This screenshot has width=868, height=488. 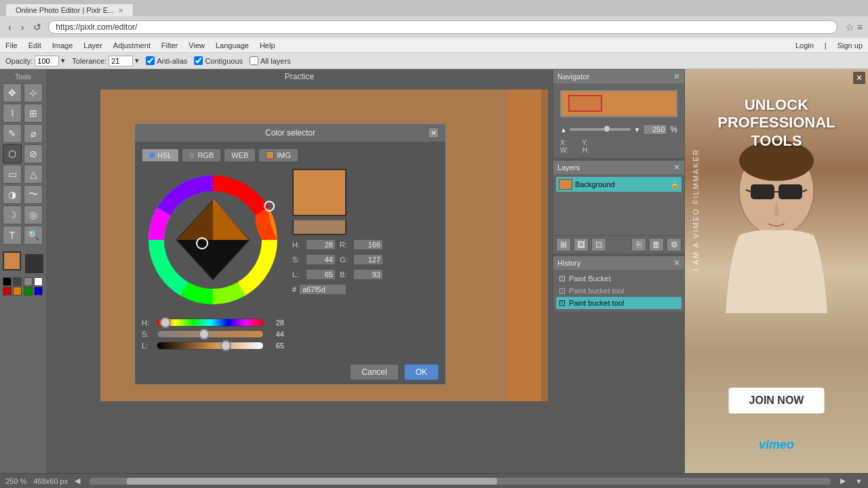 What do you see at coordinates (210, 323) in the screenshot?
I see `h-slider-track` at bounding box center [210, 323].